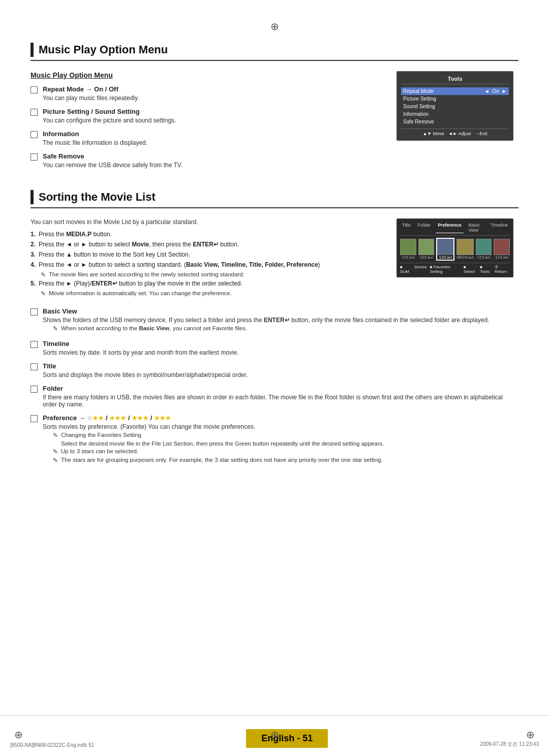  Describe the element at coordinates (481, 134) in the screenshot. I see `tools-footer-exit: →Exit` at that location.